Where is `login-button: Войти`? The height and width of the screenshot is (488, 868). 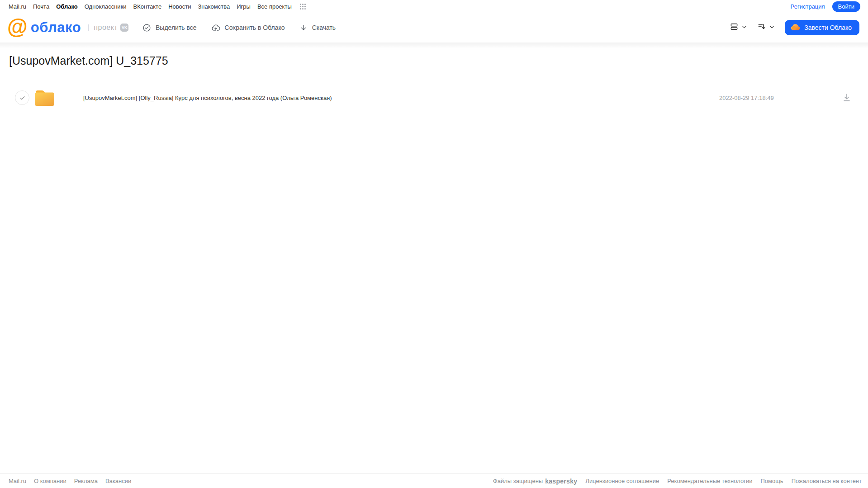
login-button: Войти is located at coordinates (846, 6).